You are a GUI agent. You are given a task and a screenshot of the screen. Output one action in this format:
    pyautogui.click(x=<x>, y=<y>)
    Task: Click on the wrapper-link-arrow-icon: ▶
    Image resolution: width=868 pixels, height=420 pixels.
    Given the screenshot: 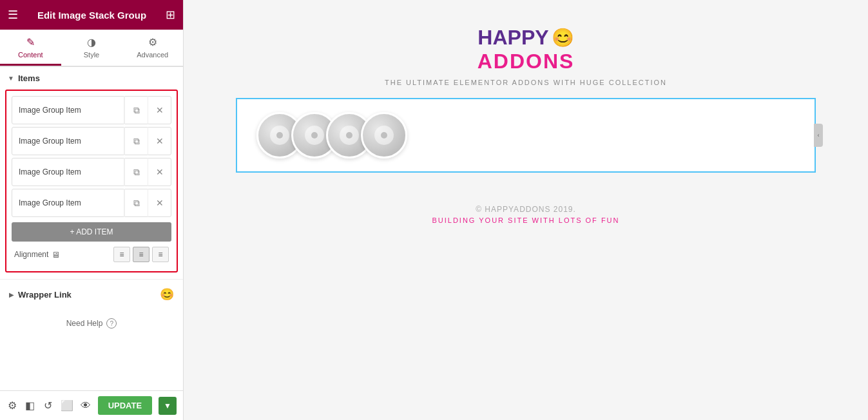 What is the action you would take?
    pyautogui.click(x=12, y=295)
    